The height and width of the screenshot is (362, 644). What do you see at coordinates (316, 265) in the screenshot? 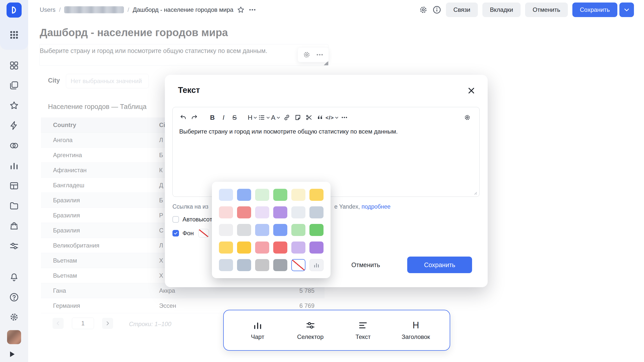
I see `chart-colors-swatch` at bounding box center [316, 265].